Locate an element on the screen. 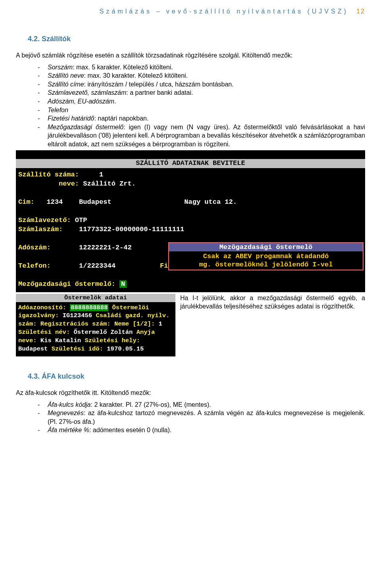 Image resolution: width=381 pixels, height=588 pixels. list-item: Megnevezés: az áfa-kulcshoz tartozó megn… is located at coordinates (202, 417).